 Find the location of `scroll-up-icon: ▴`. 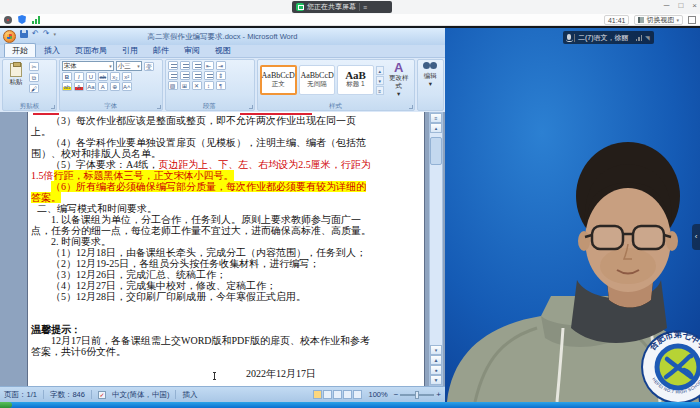

scroll-up-icon: ▴ is located at coordinates (436, 128).